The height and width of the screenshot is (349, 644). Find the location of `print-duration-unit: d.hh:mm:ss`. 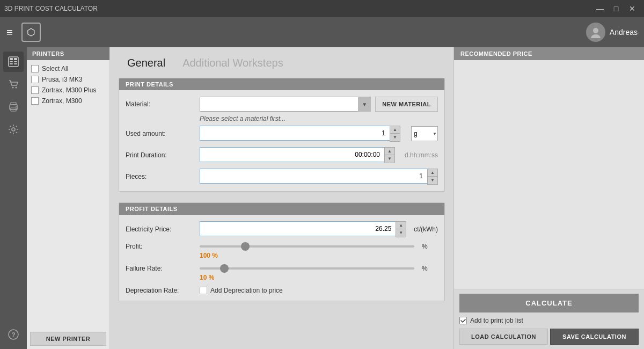

print-duration-unit: d.hh:mm:ss is located at coordinates (421, 155).